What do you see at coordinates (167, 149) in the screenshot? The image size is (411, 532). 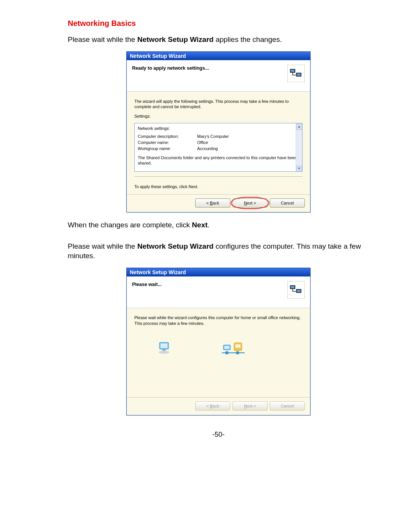 I see `setting-key: Workgroup name:` at bounding box center [167, 149].